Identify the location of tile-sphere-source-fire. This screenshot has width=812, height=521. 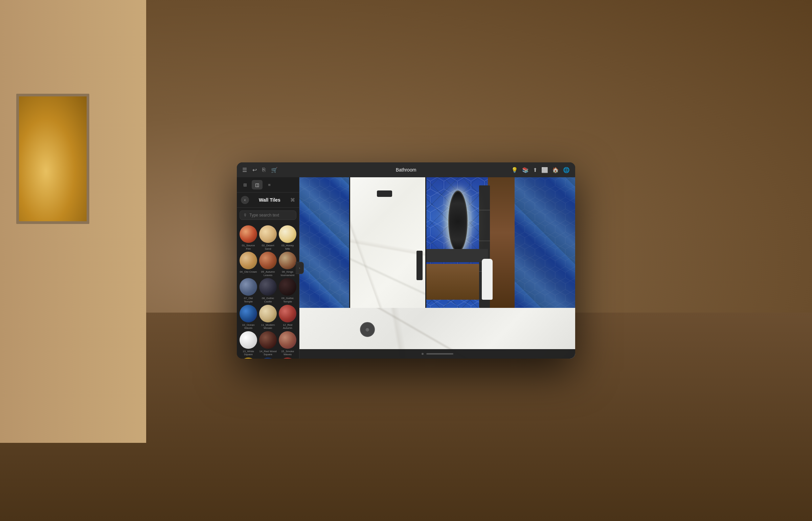
(248, 234).